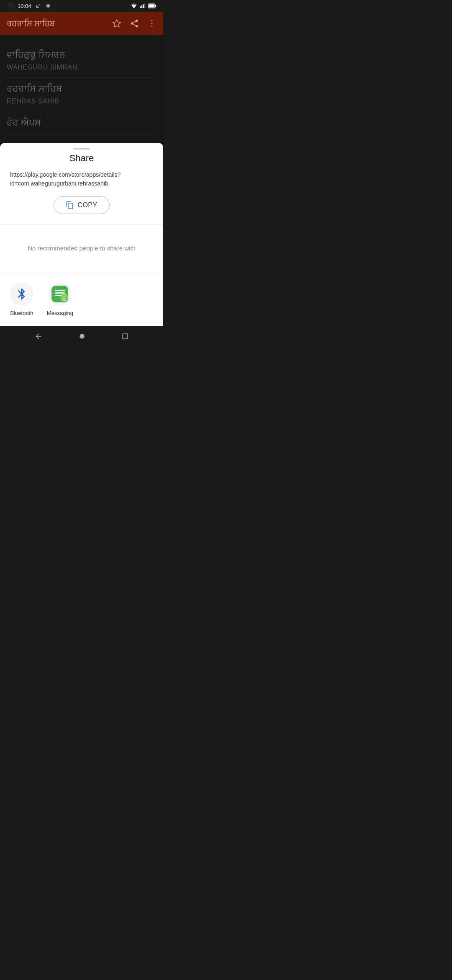 The width and height of the screenshot is (452, 980). Describe the element at coordinates (143, 6) in the screenshot. I see `signal-icon` at that location.